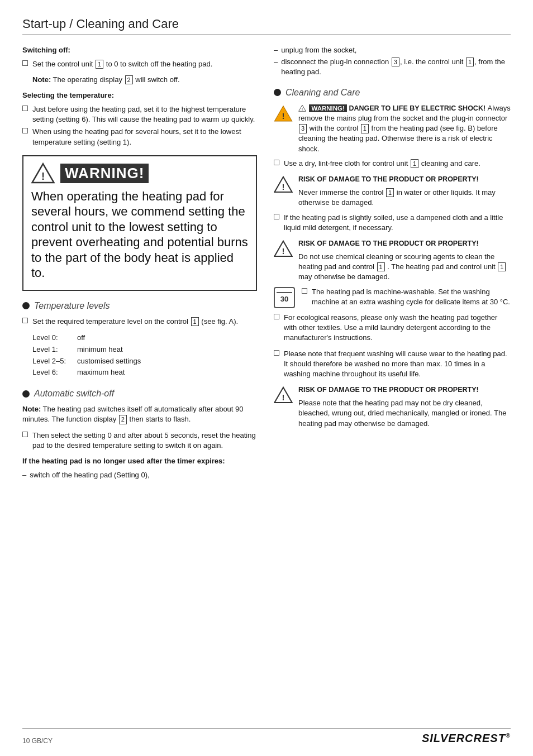 The image size is (533, 756). Describe the element at coordinates (140, 235) in the screenshot. I see `warning-big-text: When operating the heating pad for sever…` at that location.